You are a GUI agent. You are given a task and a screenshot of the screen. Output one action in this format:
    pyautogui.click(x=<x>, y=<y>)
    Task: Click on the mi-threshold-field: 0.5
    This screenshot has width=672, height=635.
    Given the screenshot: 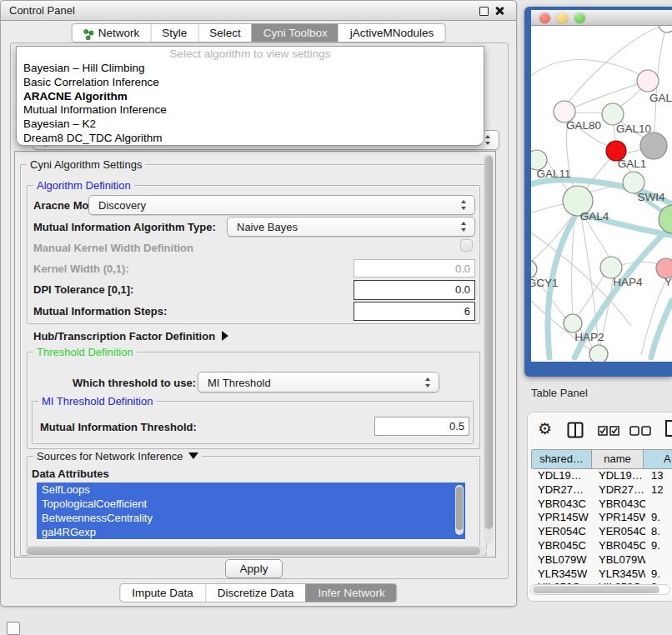 What is the action you would take?
    pyautogui.click(x=422, y=427)
    